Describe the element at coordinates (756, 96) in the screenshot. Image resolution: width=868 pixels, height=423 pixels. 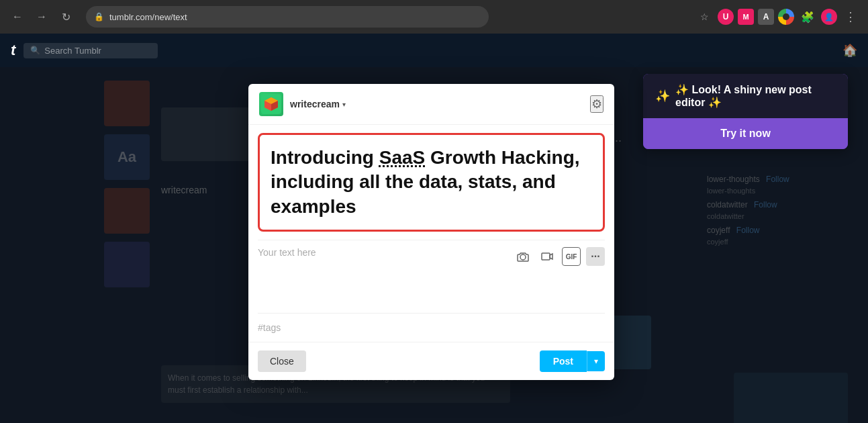
I see `promo-title-text: ✨ Look! A shiny new post editor ✨` at that location.